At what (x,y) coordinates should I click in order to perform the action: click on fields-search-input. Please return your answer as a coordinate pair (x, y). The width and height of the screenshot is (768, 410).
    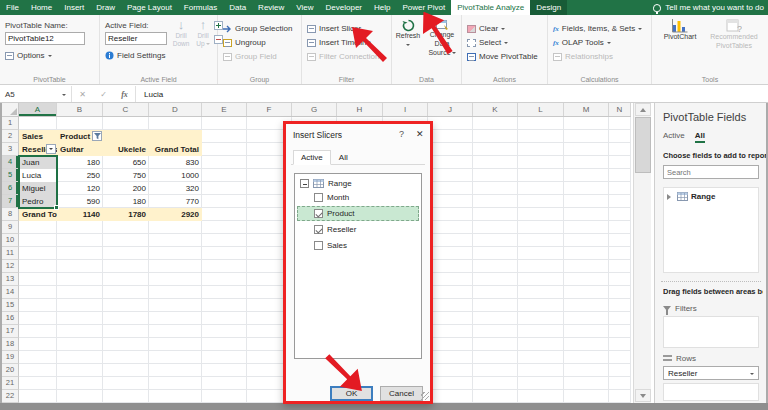
    Looking at the image, I should click on (711, 172).